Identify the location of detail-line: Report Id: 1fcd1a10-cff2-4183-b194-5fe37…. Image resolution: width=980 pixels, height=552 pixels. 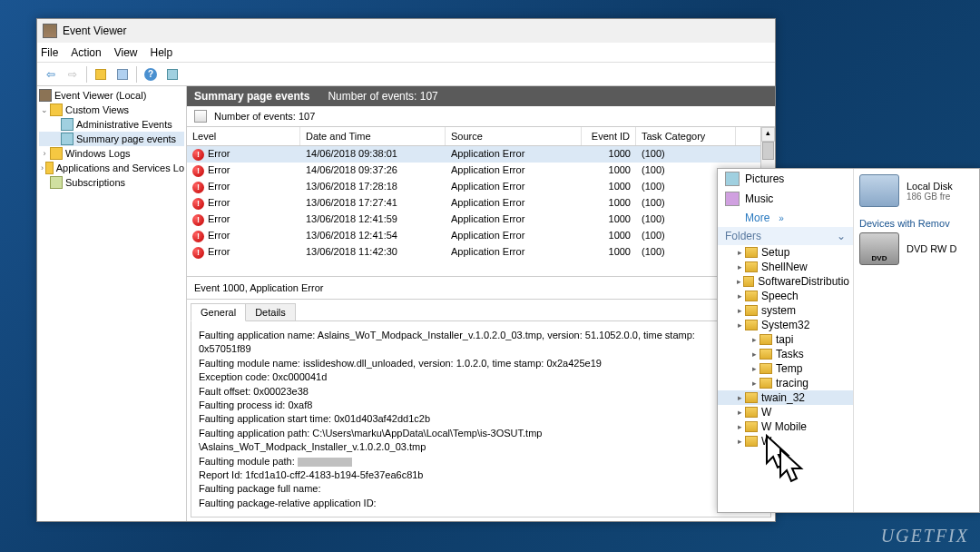
(481, 476).